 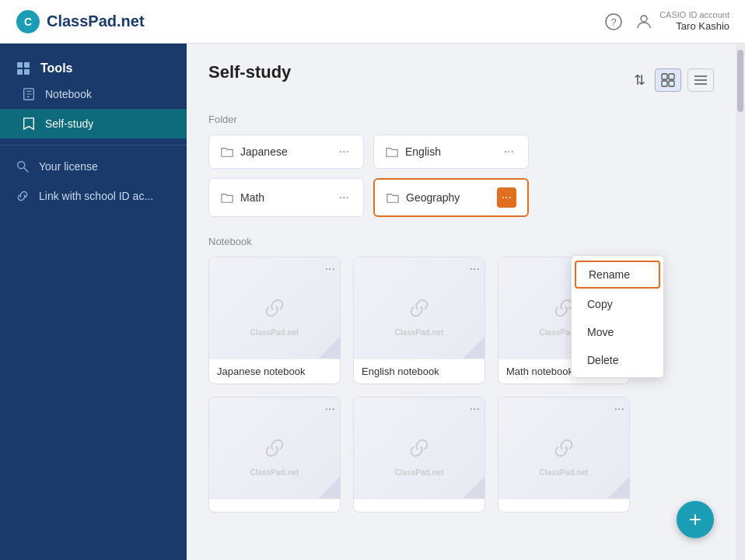 What do you see at coordinates (393, 198) in the screenshot?
I see `folder-icon-geography` at bounding box center [393, 198].